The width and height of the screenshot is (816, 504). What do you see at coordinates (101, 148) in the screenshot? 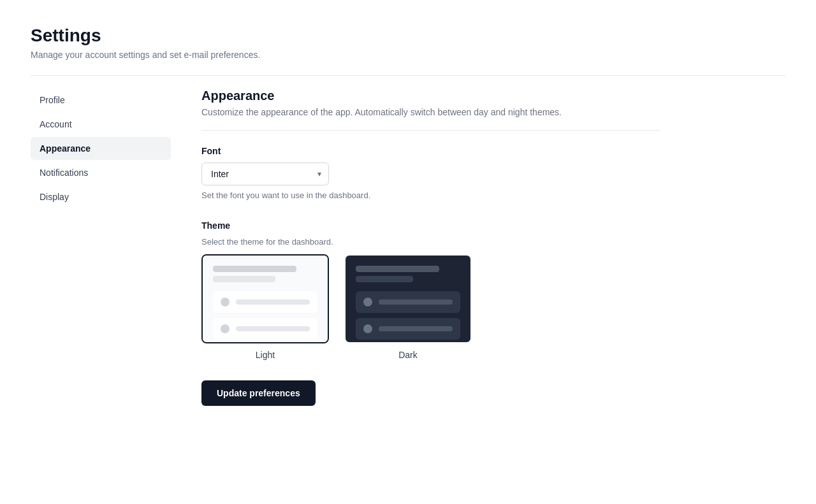
I see `sidebar-item-appearance: Appearance` at bounding box center [101, 148].